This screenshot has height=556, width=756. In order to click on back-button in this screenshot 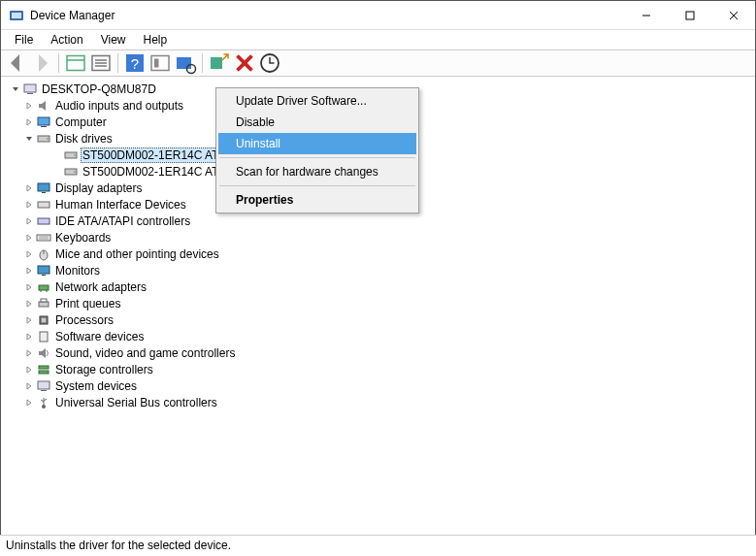, I will do `click(16, 63)`.